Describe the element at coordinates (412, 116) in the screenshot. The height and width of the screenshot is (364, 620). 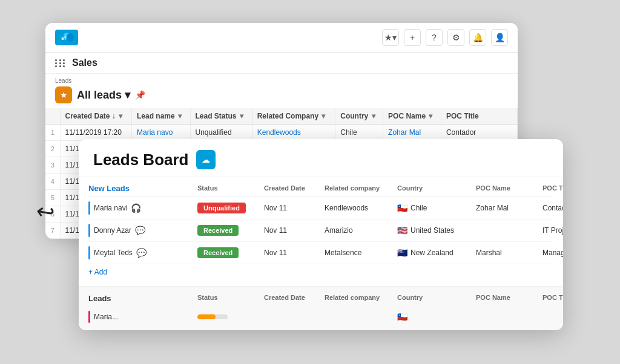
I see `col-poc-name: POC Name ▾` at that location.